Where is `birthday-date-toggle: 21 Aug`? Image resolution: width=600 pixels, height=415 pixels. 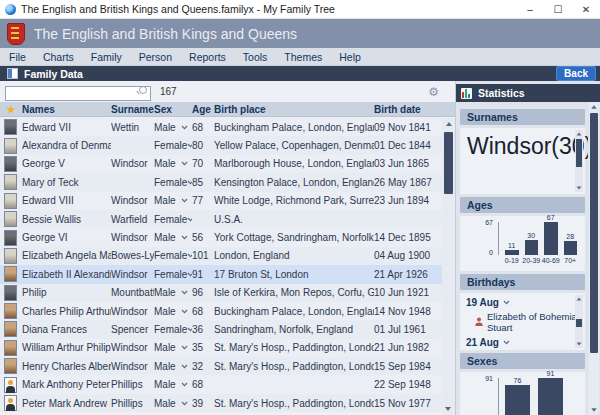
birthday-date-toggle: 21 Aug is located at coordinates (522, 342).